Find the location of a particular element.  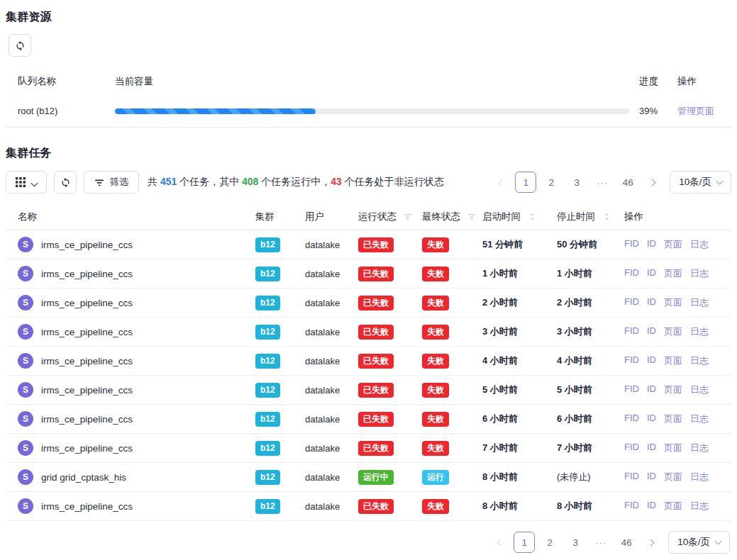

task-name-cell: S grid grid_cptask_his is located at coordinates (136, 477).